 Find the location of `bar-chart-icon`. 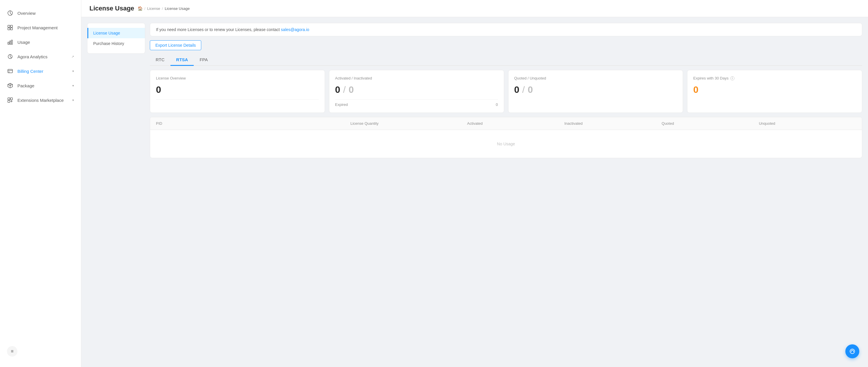

bar-chart-icon is located at coordinates (10, 42).